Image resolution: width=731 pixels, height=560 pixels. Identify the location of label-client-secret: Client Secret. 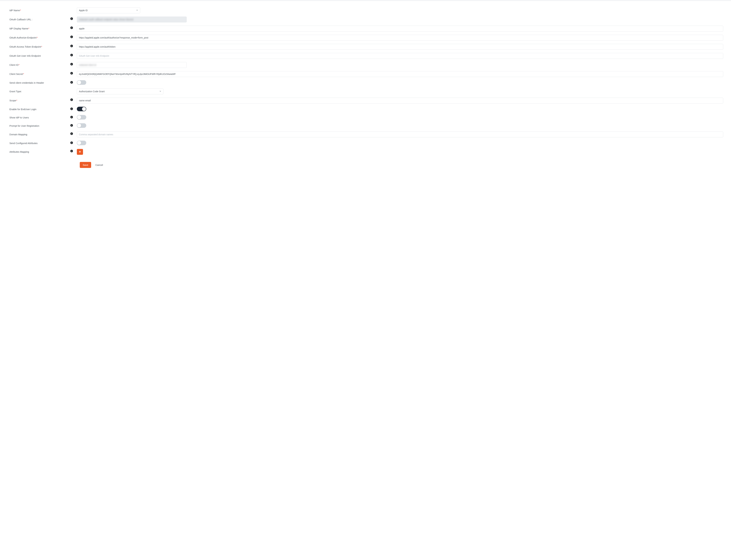
(17, 74).